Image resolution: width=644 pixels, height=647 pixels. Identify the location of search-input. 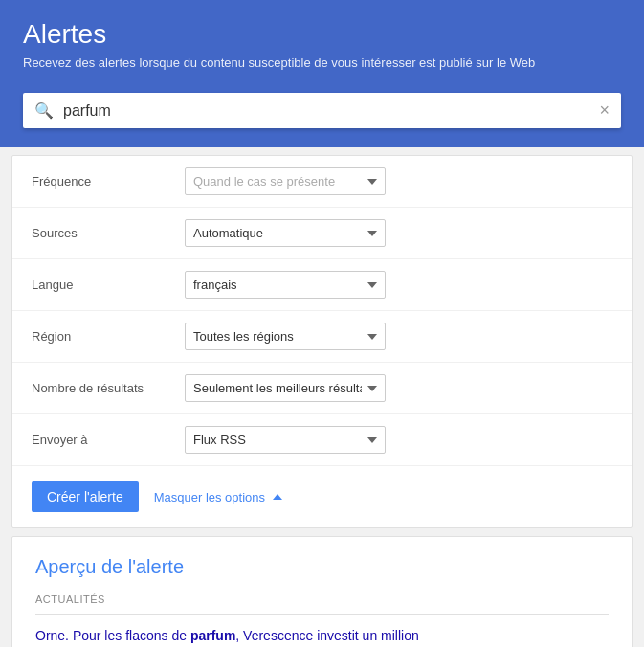
(331, 111).